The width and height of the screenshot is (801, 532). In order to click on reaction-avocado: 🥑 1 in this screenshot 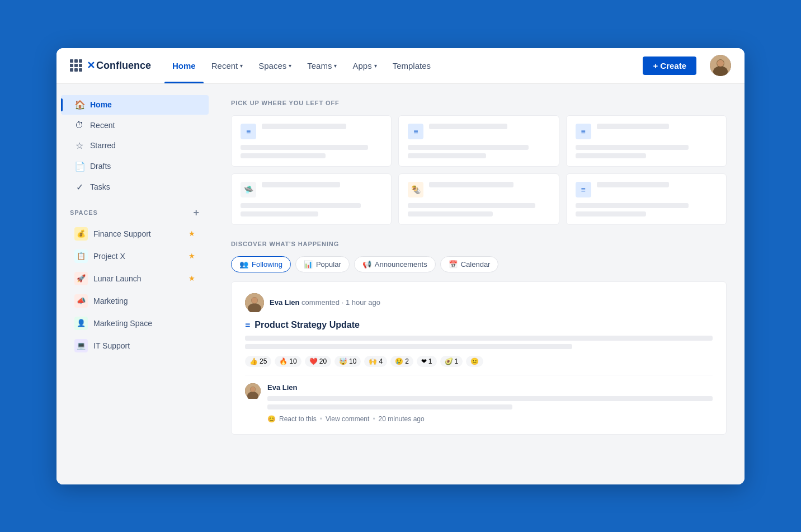, I will do `click(452, 361)`.